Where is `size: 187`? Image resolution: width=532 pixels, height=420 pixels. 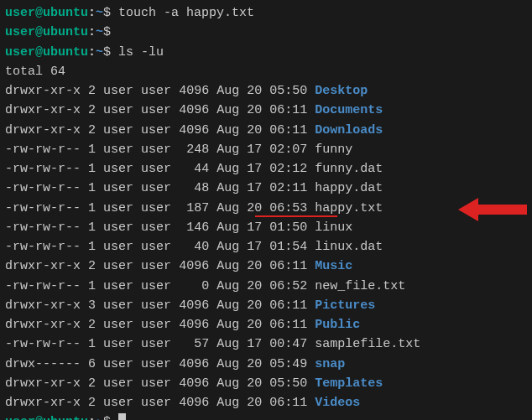 size: 187 is located at coordinates (194, 208).